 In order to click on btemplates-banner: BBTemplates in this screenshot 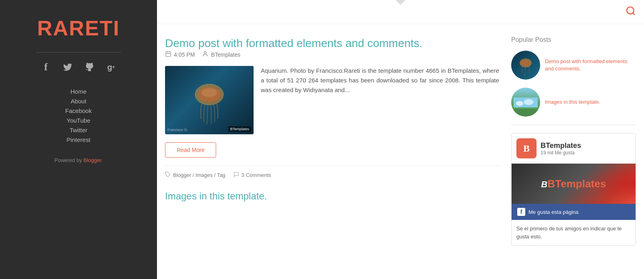, I will do `click(574, 184)`.